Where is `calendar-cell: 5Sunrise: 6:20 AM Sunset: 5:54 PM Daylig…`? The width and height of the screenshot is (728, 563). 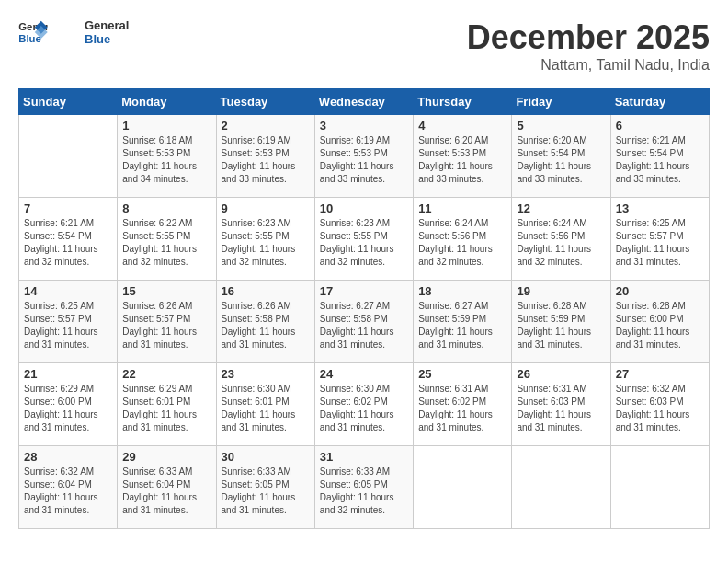
calendar-cell: 5Sunrise: 6:20 AM Sunset: 5:54 PM Daylig… is located at coordinates (561, 156).